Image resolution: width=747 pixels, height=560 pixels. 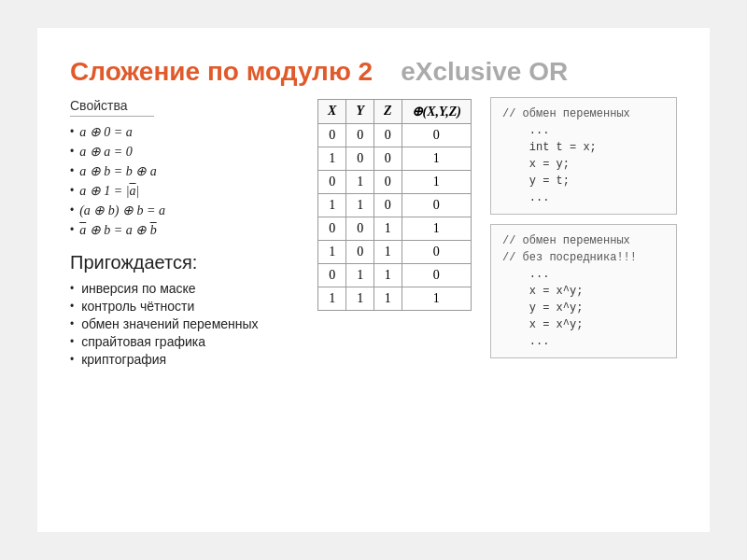 I want to click on subtitle: eXclusive OR, so click(x=484, y=72).